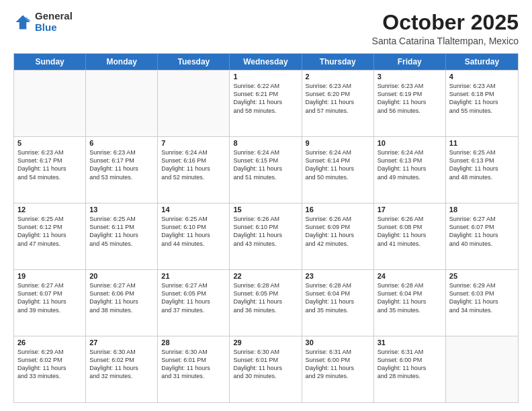  I want to click on logo-icon, so click(23, 22).